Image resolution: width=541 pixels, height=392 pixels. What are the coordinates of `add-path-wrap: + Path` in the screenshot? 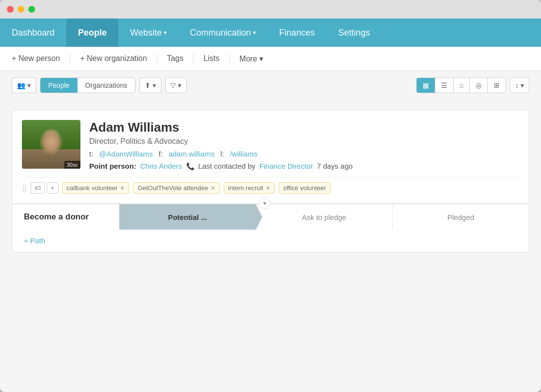 It's located at (270, 241).